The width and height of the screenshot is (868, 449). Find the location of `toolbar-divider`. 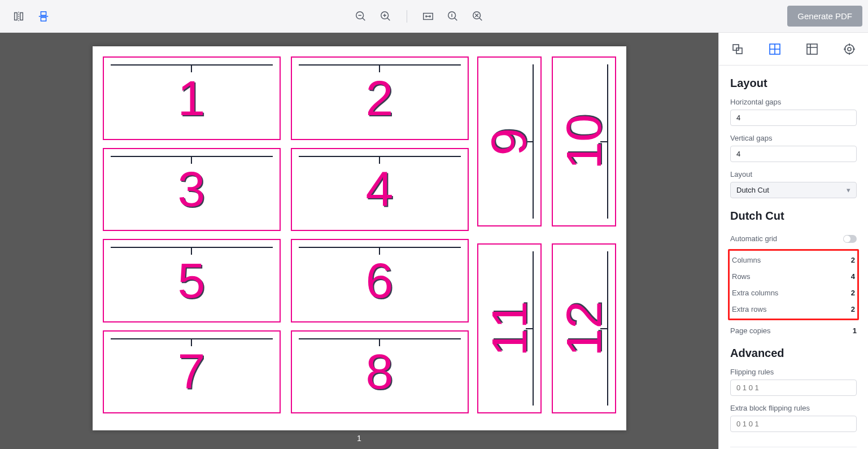

toolbar-divider is located at coordinates (407, 16).